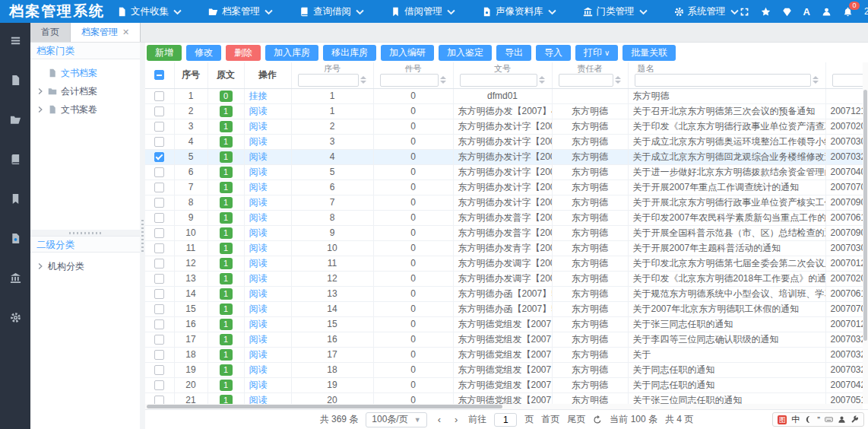 The width and height of the screenshot is (868, 429). Describe the element at coordinates (865, 233) in the screenshot. I see `vertical-scrollbar` at that location.